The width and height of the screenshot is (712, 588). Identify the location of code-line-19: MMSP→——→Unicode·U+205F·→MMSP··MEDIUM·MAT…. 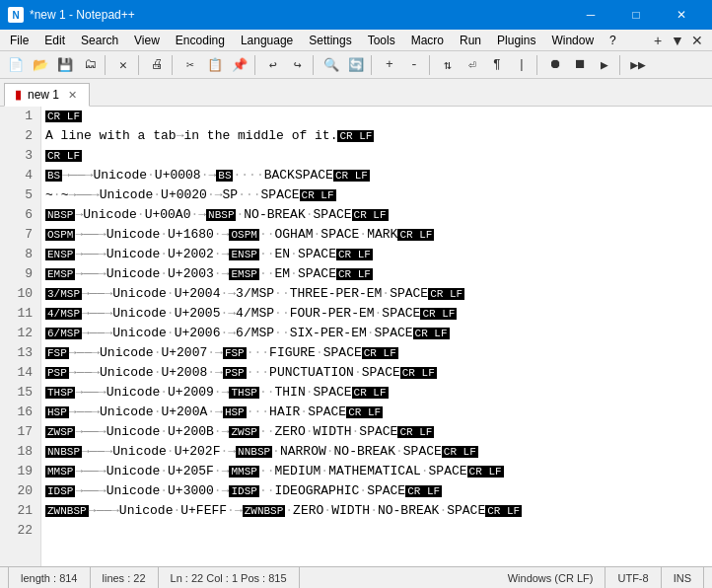
(377, 472).